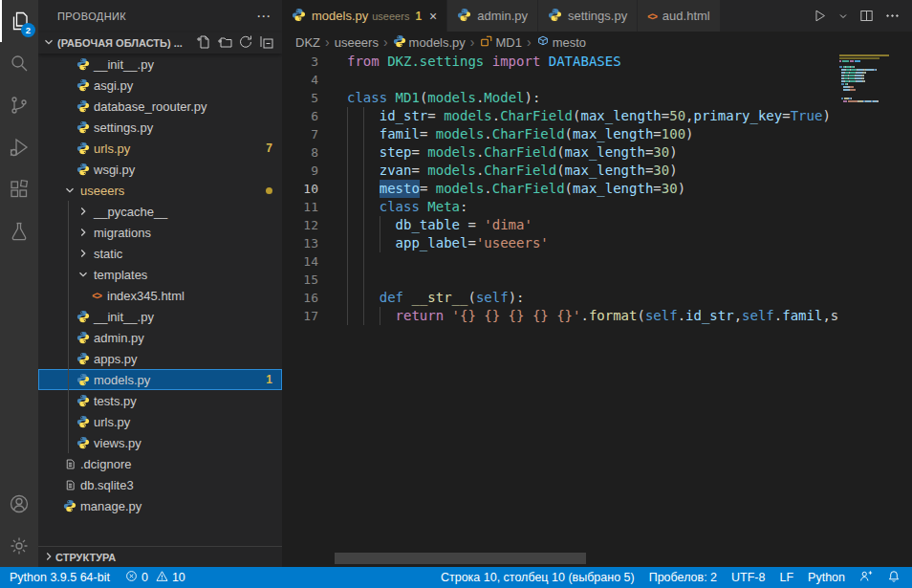  Describe the element at coordinates (561, 42) in the screenshot. I see `breadcrumb-item-mesto: mesto` at that location.